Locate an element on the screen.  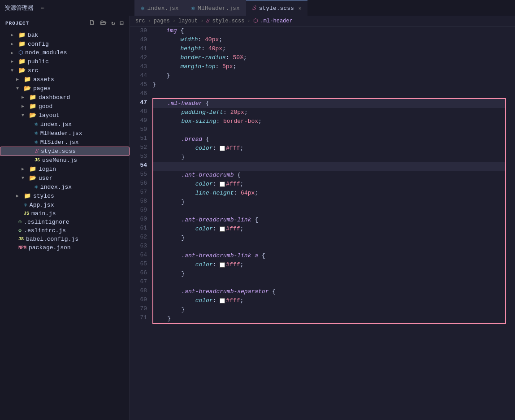
line-70: 70 is located at coordinates (140, 309).